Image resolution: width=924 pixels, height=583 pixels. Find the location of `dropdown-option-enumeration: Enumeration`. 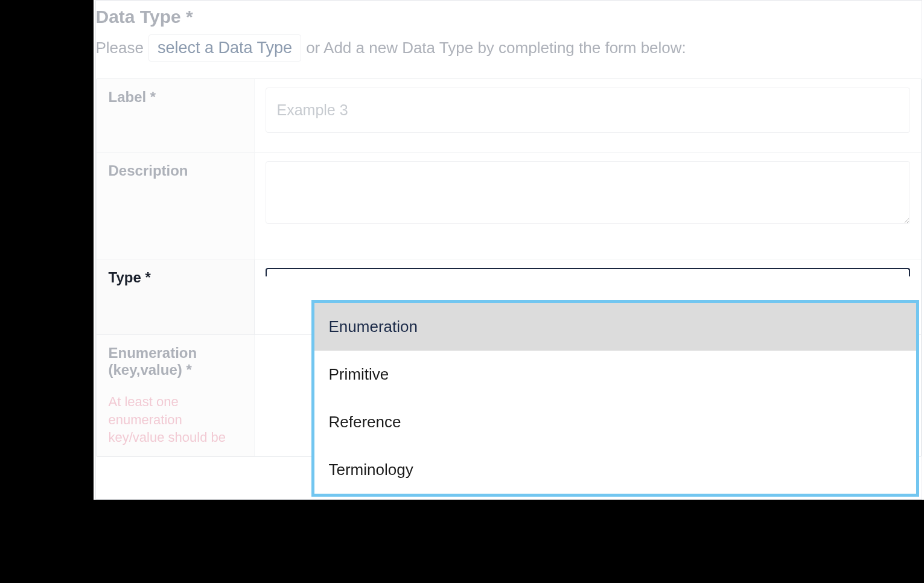

dropdown-option-enumeration: Enumeration is located at coordinates (616, 327).